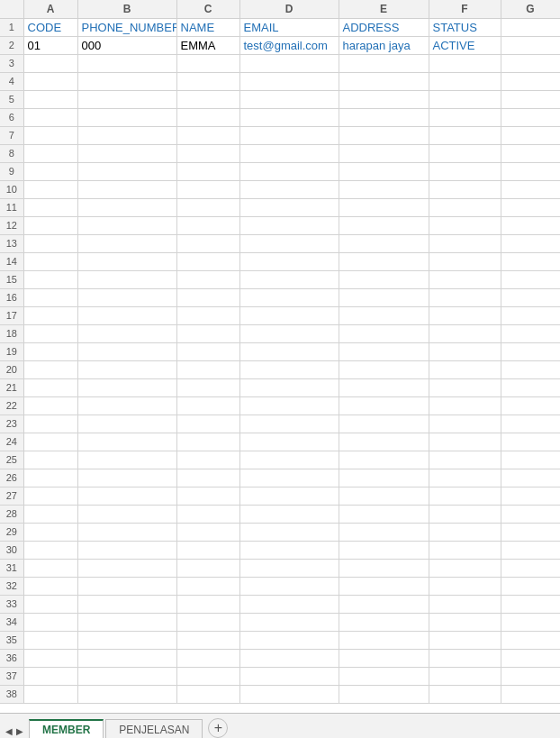 The height and width of the screenshot is (738, 560). What do you see at coordinates (50, 207) in the screenshot?
I see `cell-11-A` at bounding box center [50, 207].